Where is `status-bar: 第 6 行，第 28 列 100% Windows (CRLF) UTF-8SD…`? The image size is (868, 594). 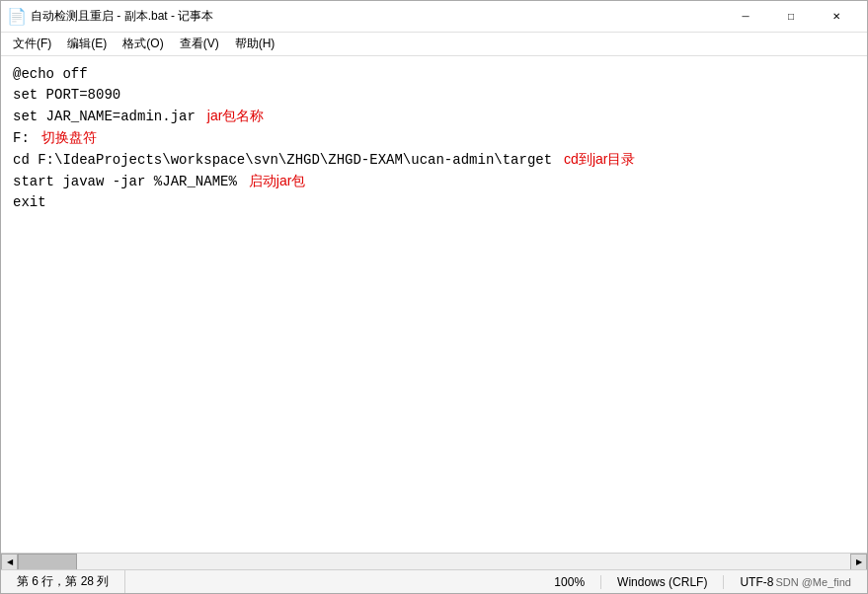 status-bar: 第 6 行，第 28 列 100% Windows (CRLF) UTF-8SD… is located at coordinates (434, 581).